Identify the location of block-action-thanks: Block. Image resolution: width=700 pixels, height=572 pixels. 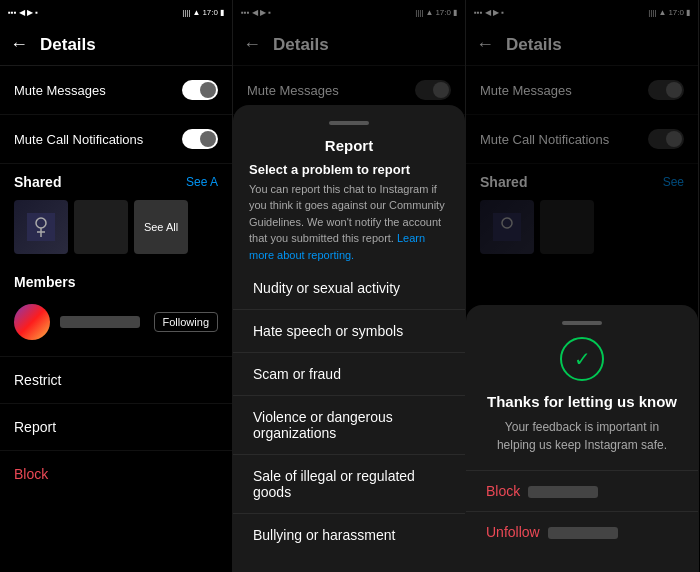
(582, 490).